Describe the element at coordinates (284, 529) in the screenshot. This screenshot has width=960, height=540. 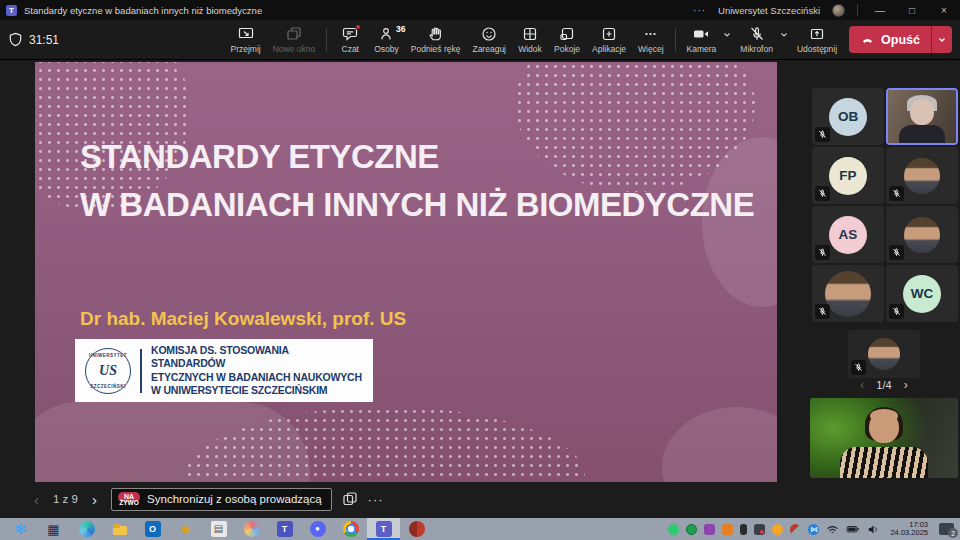
I see `teams-classic-icon: T` at that location.